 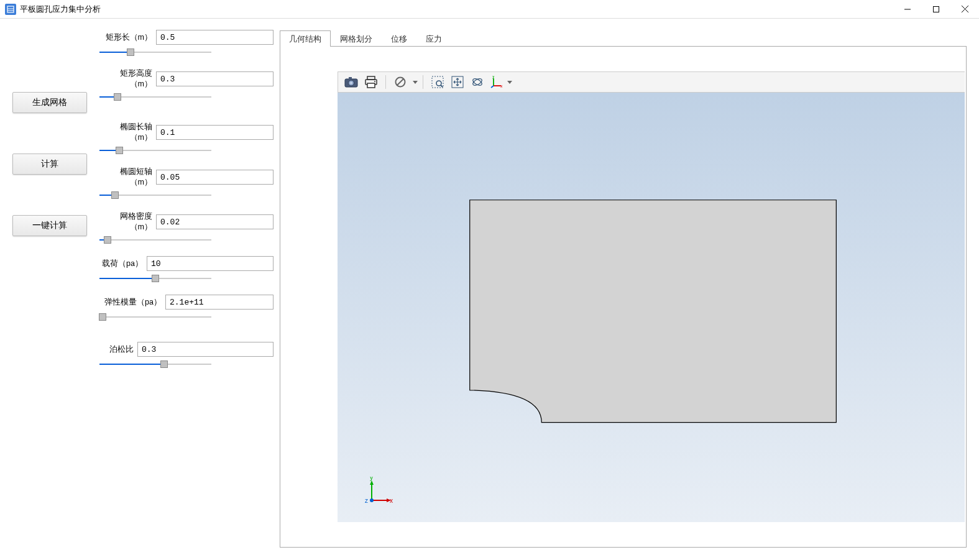 I want to click on svg-text: x, so click(x=501, y=86).